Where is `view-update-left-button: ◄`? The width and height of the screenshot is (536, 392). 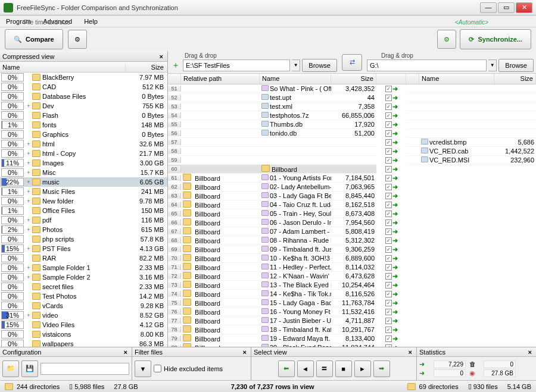
view-update-left-button: ◄ is located at coordinates (306, 369).